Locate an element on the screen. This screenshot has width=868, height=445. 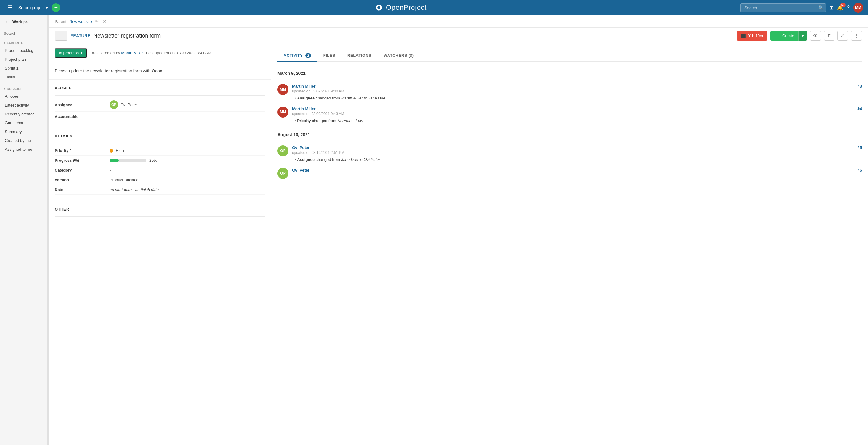
sidebar-item-gantt-chart: Gantt chart is located at coordinates (24, 123).